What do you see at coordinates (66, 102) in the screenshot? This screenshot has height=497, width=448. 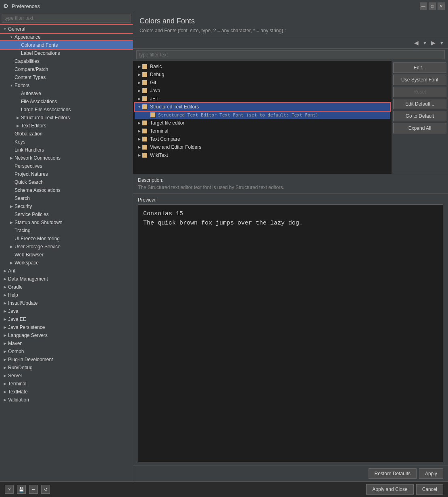 I see `sidebar-item-file-associations: File Associations` at bounding box center [66, 102].